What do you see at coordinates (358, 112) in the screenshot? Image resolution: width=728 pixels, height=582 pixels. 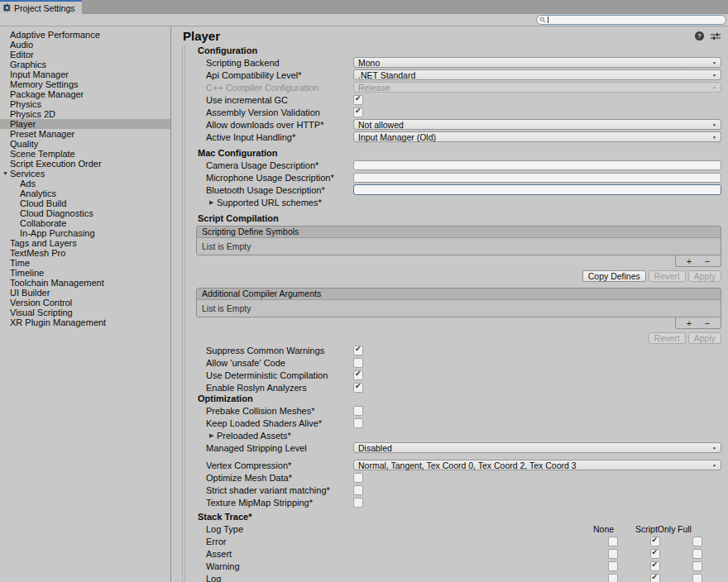 I see `assembly-version-validation-checkbox: ✔` at bounding box center [358, 112].